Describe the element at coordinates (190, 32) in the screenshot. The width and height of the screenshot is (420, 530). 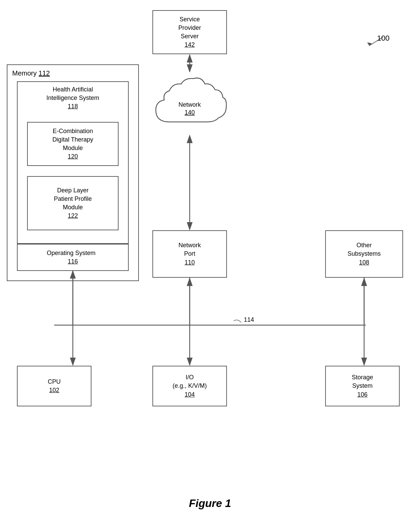
I see `sps-box: ServiceProviderServer142` at that location.